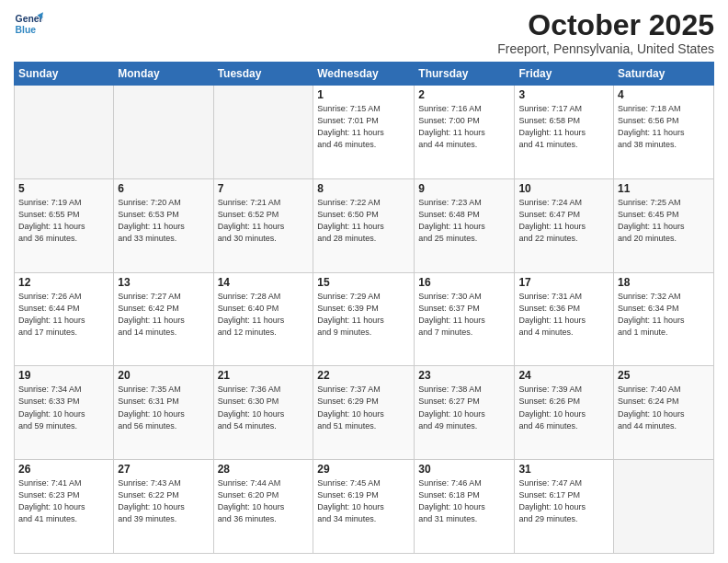 Image resolution: width=728 pixels, height=563 pixels. Describe the element at coordinates (464, 315) in the screenshot. I see `day-info: Sunrise: 7:30 AM Sunset: 6:37 PM Dayligh…` at that location.